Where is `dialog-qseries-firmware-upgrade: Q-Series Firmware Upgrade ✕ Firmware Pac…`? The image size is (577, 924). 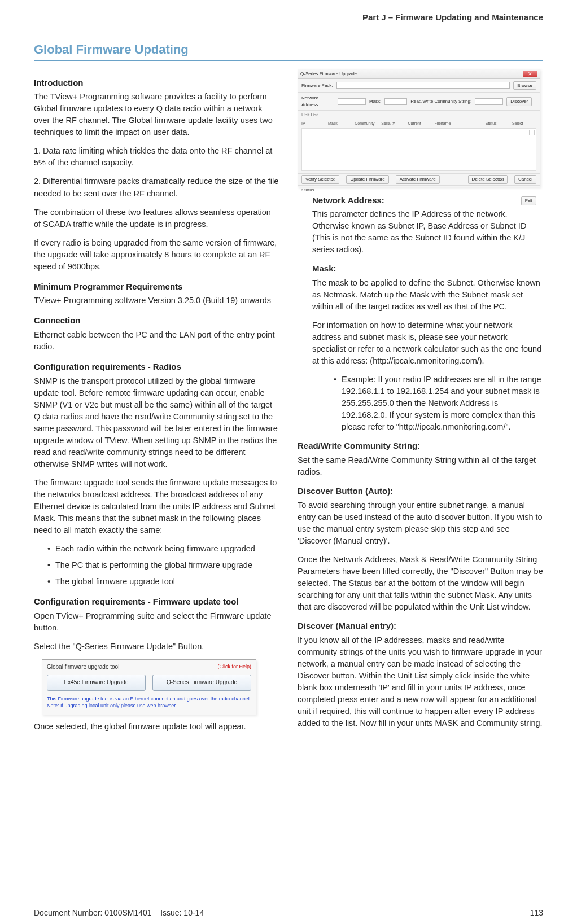 dialog-qseries-firmware-upgrade: Q-Series Firmware Upgrade ✕ Firmware Pac… is located at coordinates (419, 128).